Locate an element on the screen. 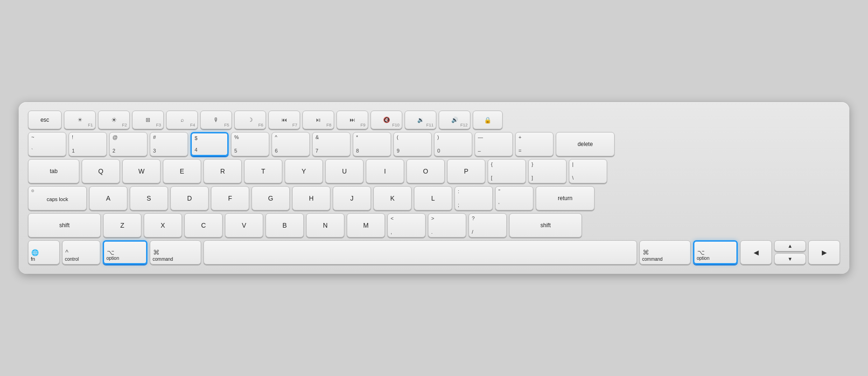 The height and width of the screenshot is (376, 868). key-8: * 8 is located at coordinates (372, 144).